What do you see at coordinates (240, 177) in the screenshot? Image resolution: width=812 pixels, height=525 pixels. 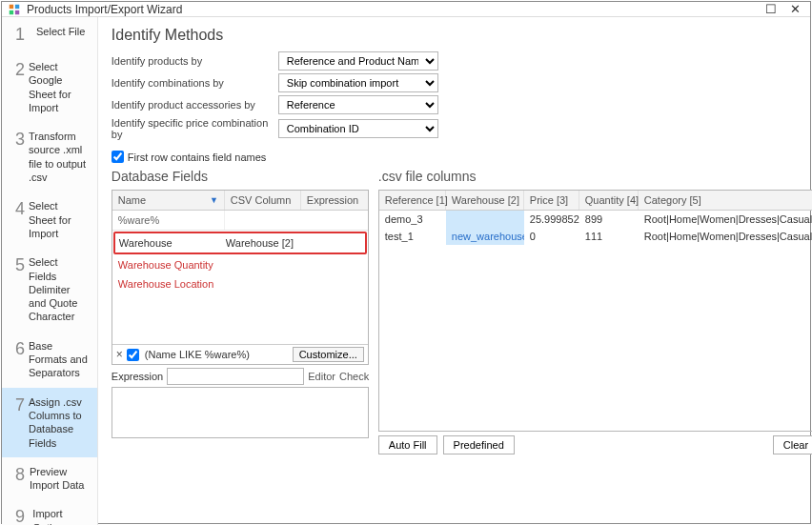 I see `database-fields-heading: Database Fields` at bounding box center [240, 177].